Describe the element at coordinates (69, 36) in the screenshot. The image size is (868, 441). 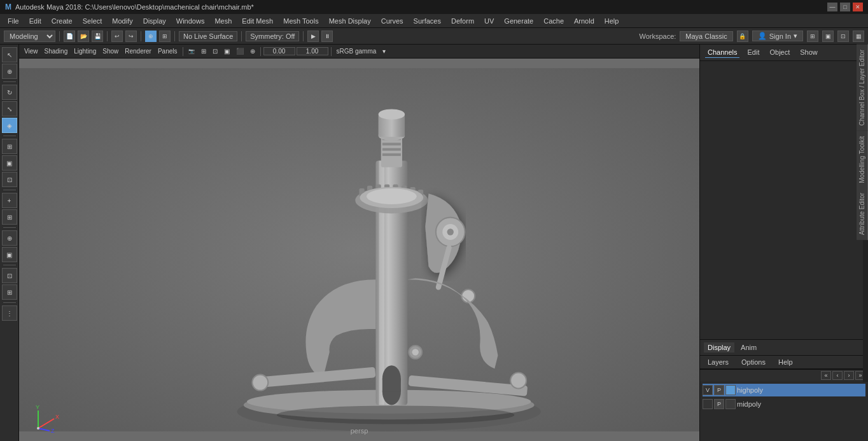
I see `new-scene-button: 📄` at that location.